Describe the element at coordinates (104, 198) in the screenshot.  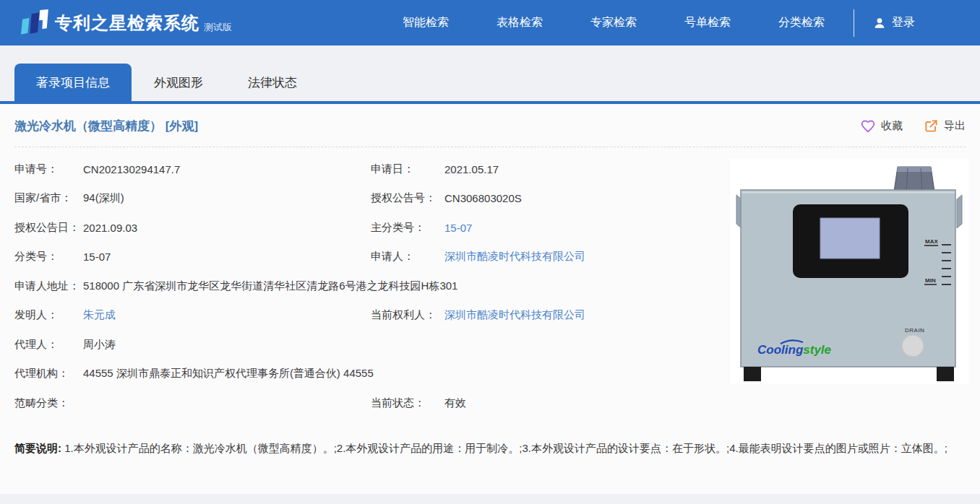
I see `field-value-country-province: 94(深圳)` at that location.